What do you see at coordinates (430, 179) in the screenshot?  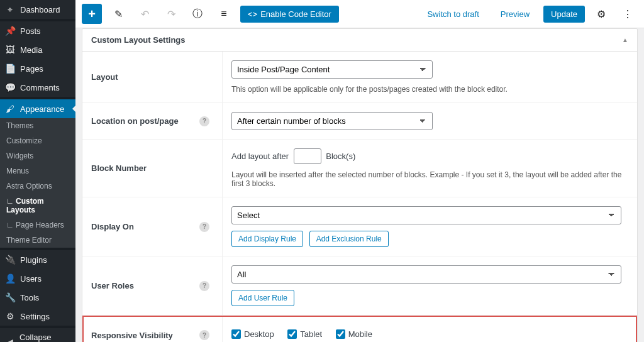 I see `field-description: Layout will be inserted after the select…` at bounding box center [430, 179].